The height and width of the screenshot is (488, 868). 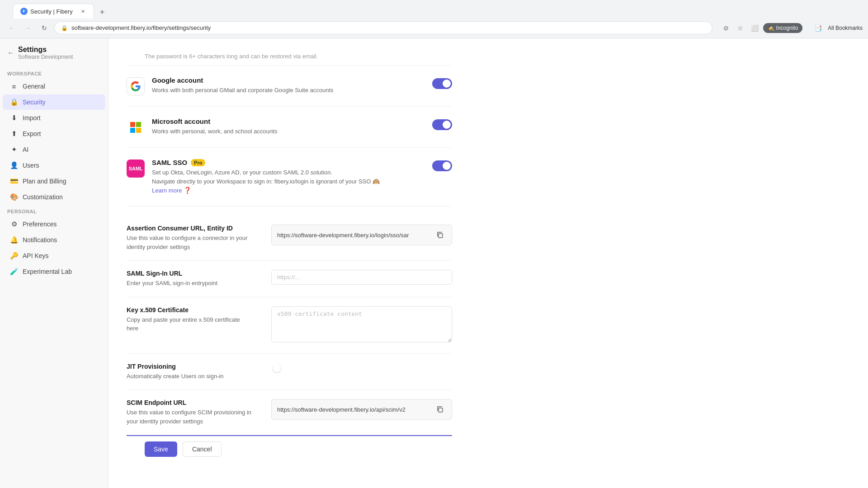 What do you see at coordinates (190, 376) in the screenshot?
I see `jit-desc: Automatically create Users on sign-in` at bounding box center [190, 376].